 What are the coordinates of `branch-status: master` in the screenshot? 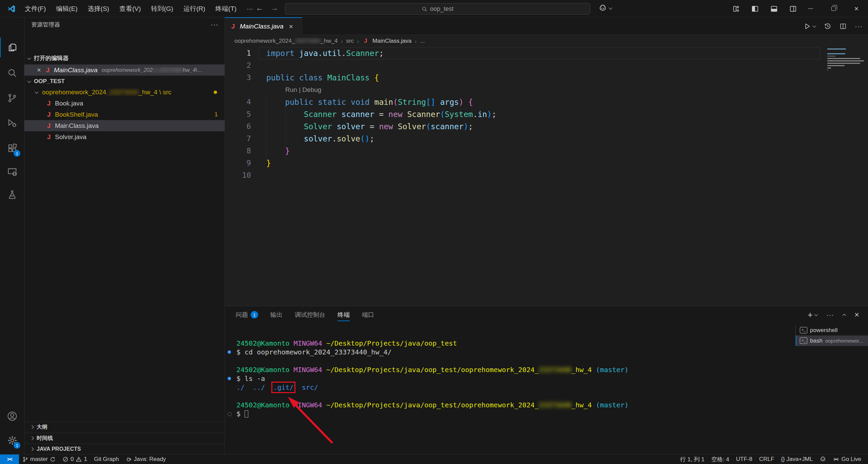 It's located at (39, 459).